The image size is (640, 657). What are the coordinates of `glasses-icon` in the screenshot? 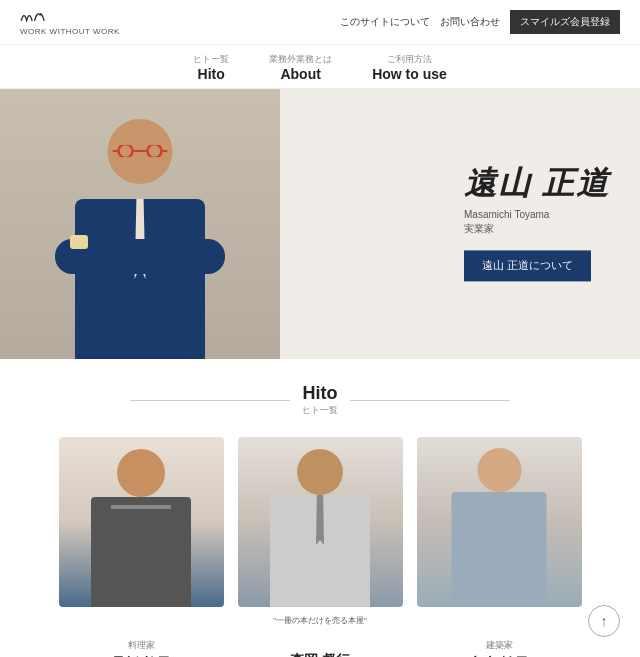 It's located at (140, 151).